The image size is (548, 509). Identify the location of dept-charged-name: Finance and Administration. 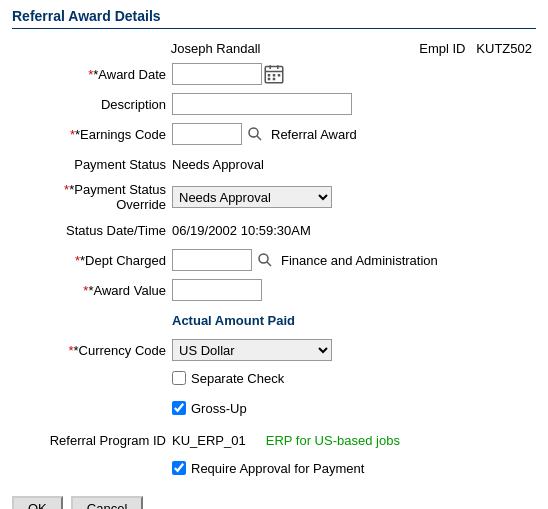
(360, 260).